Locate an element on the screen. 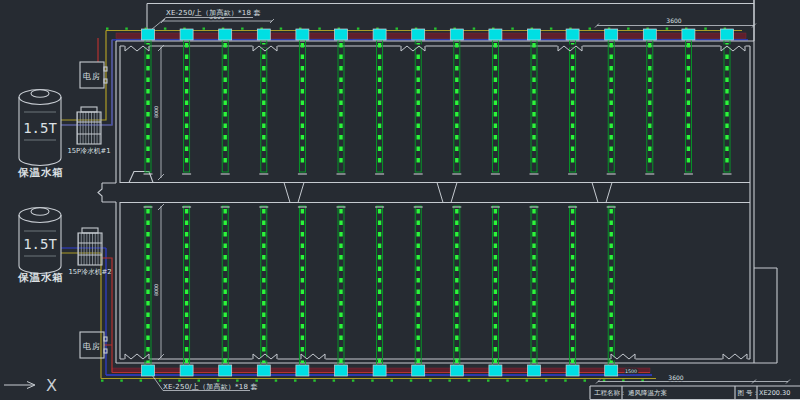  tank2-capacity: 1.5T is located at coordinates (40, 244).